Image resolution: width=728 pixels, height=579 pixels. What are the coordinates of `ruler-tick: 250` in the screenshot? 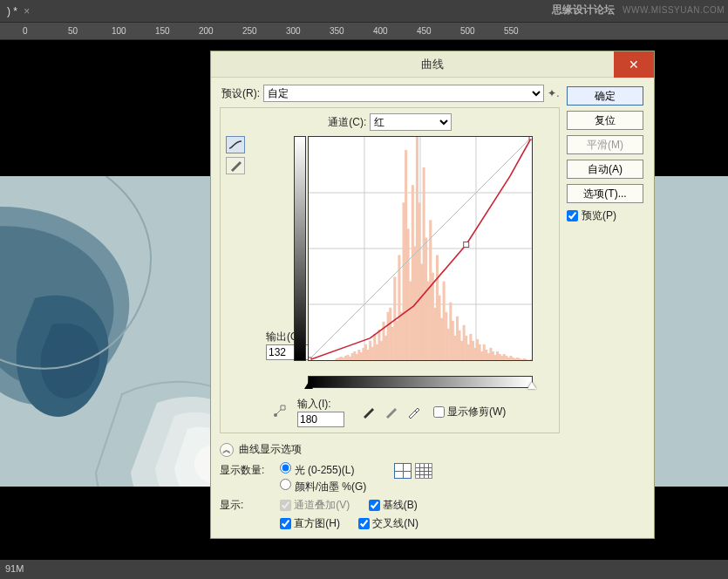 It's located at (249, 31).